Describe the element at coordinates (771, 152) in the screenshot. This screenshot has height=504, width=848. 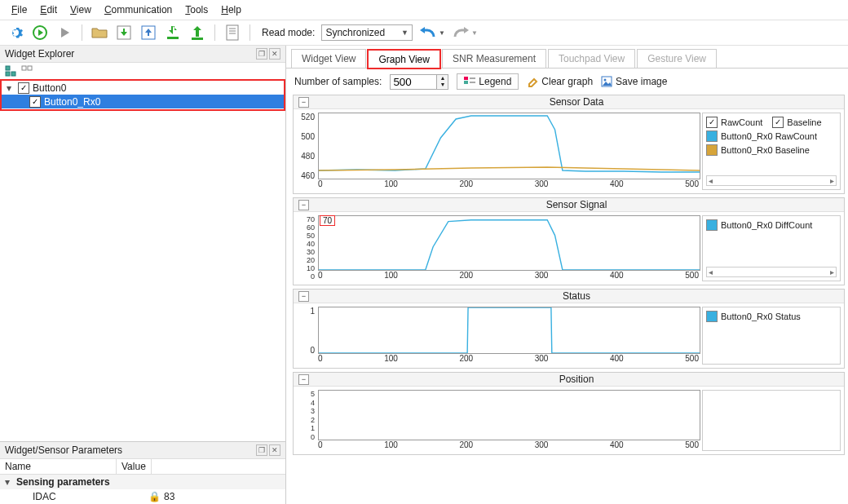
I see `chart-legend: ✓RawCount✓BaselineButton0_Rx0 RawCountBu…` at that location.